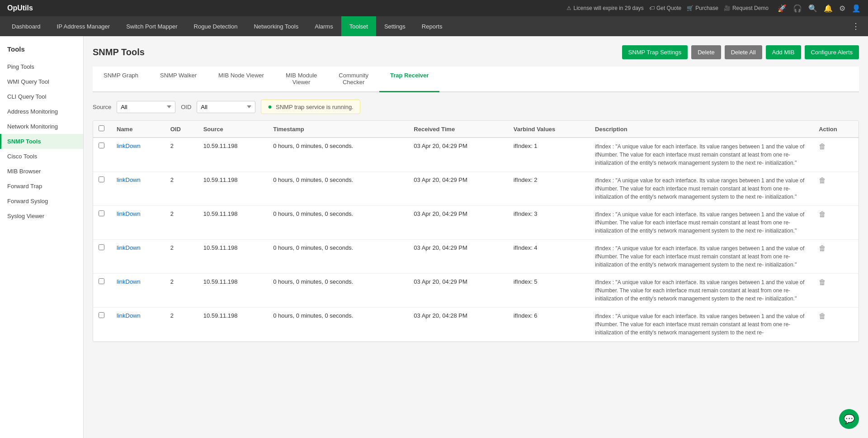  Describe the element at coordinates (655, 52) in the screenshot. I see `snmp-trap-settings-button: SNMP Trap Settings` at that location.